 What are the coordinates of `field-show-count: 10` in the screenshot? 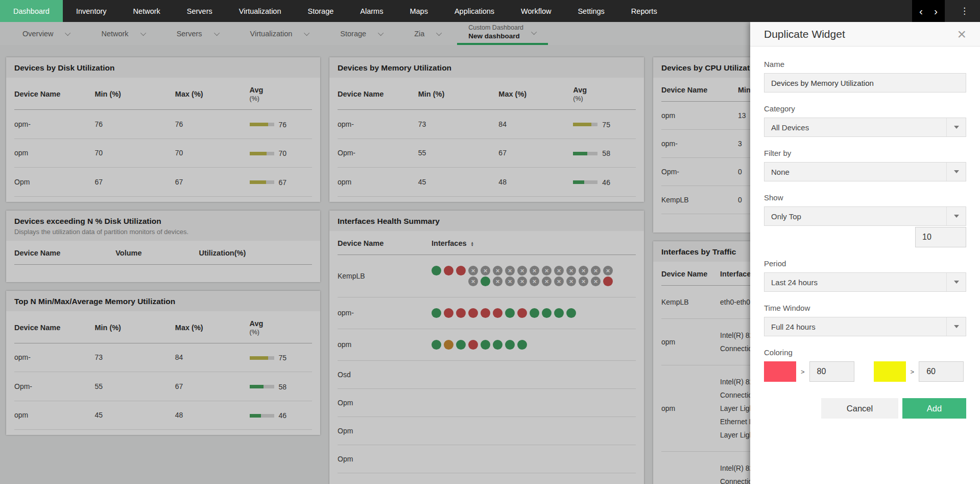 It's located at (865, 237).